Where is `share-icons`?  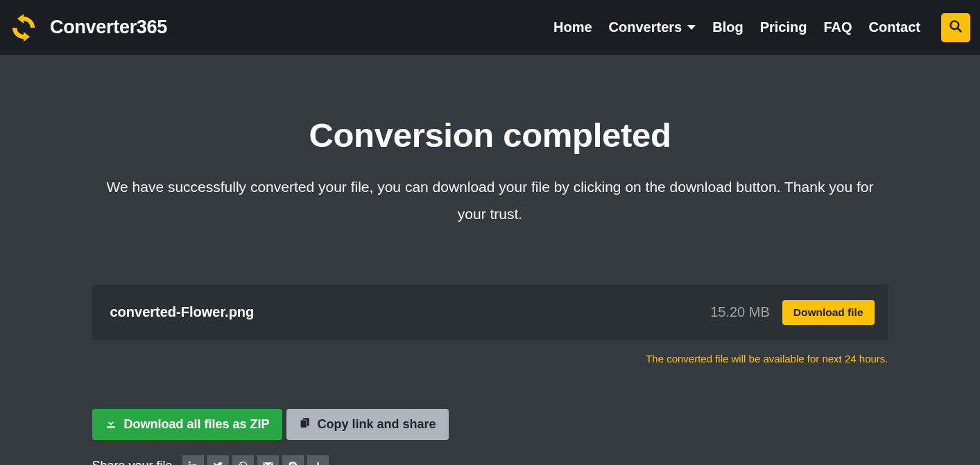
share-icons is located at coordinates (255, 460).